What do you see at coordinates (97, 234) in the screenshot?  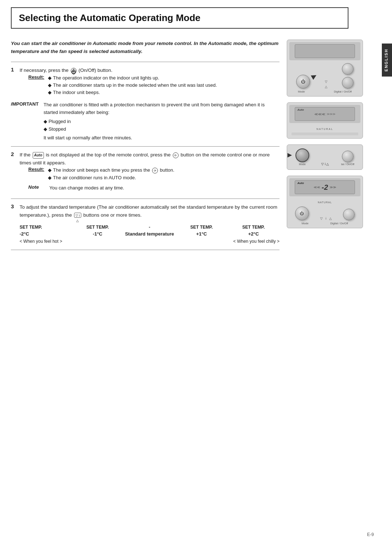 I see `temp-val-2: -1°C` at bounding box center [97, 234].